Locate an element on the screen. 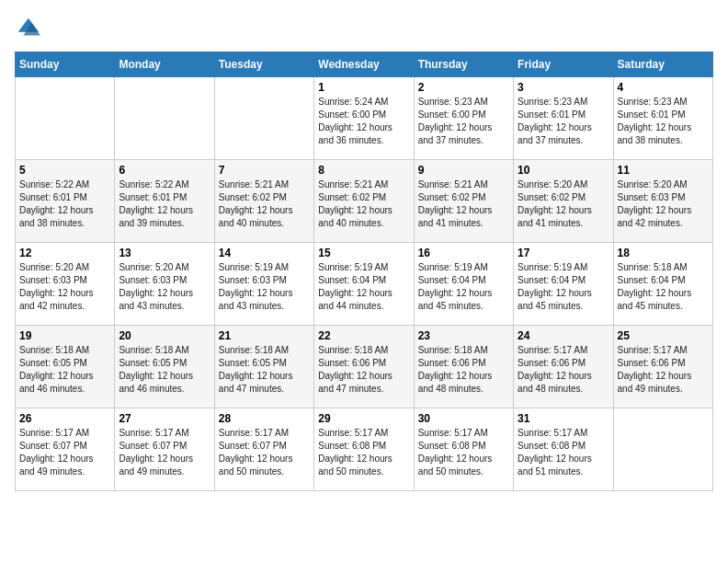 The image size is (728, 563). calendar-cell: 1 Sunrise: 5:24 AMSunset: 6:00 PMDayligh… is located at coordinates (364, 119).